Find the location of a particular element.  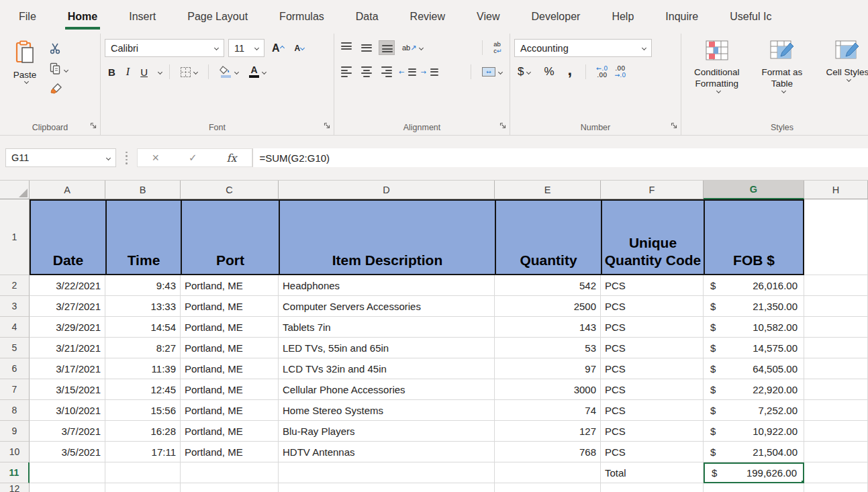

cell-H11 is located at coordinates (836, 473).